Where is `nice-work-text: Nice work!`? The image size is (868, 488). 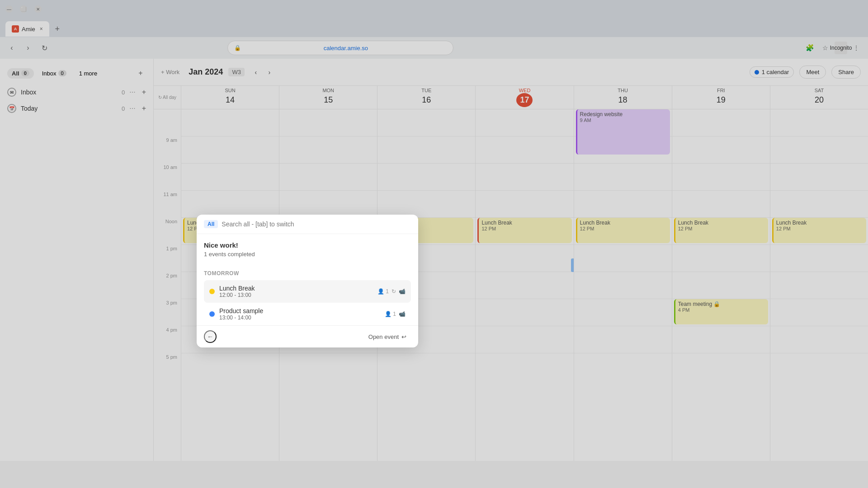 nice-work-text: Nice work! is located at coordinates (307, 245).